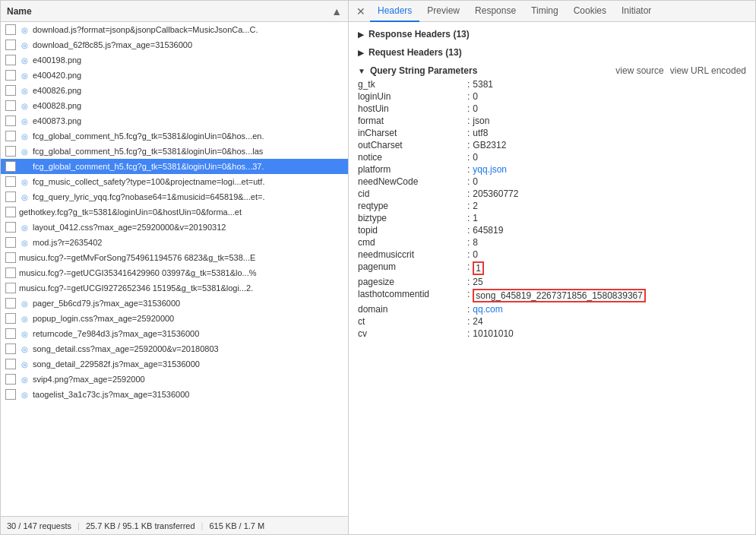  I want to click on tab-response: Response, so click(495, 11).